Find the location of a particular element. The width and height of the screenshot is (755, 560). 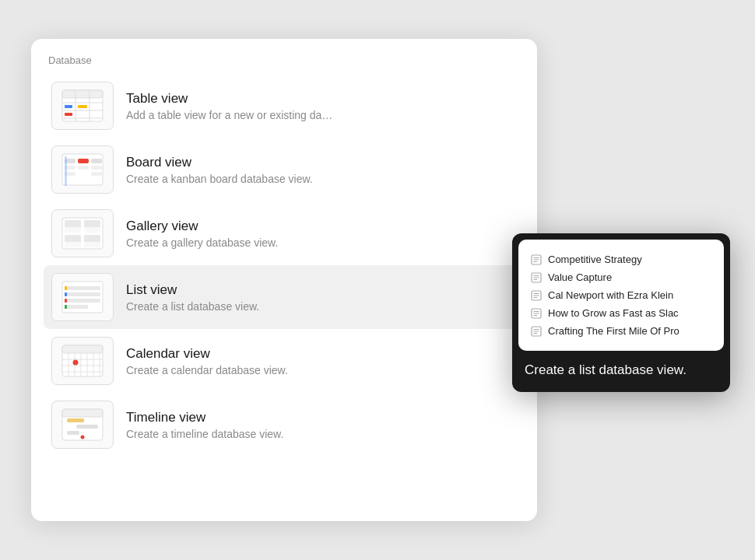

view-item-gallery: Gallery view Create a gallery database v… is located at coordinates (284, 233).